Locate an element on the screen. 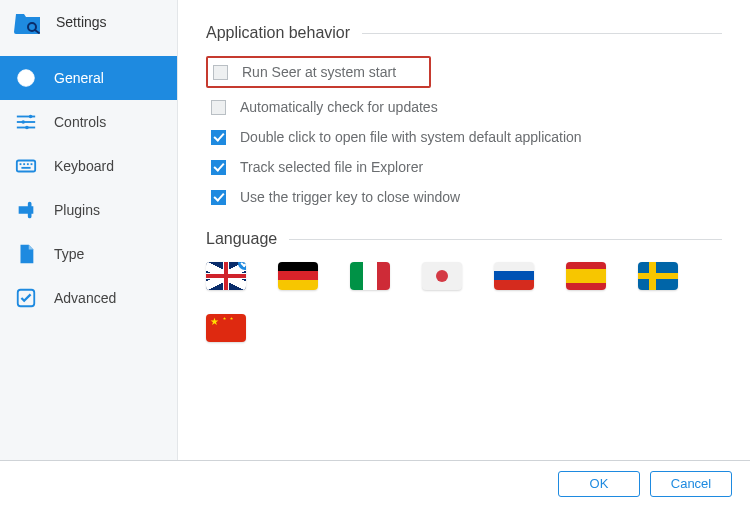 This screenshot has height=506, width=750. flag-se is located at coordinates (658, 276).